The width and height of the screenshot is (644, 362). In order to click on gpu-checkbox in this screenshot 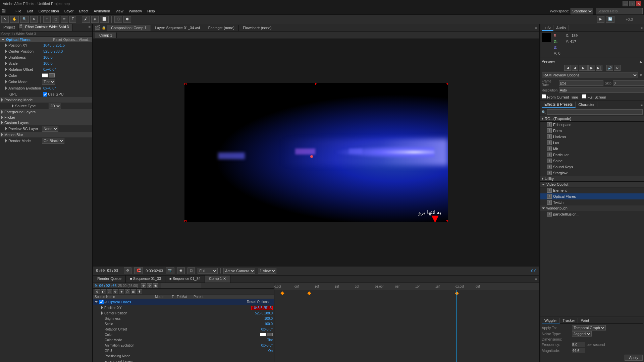, I will do `click(45, 95)`.